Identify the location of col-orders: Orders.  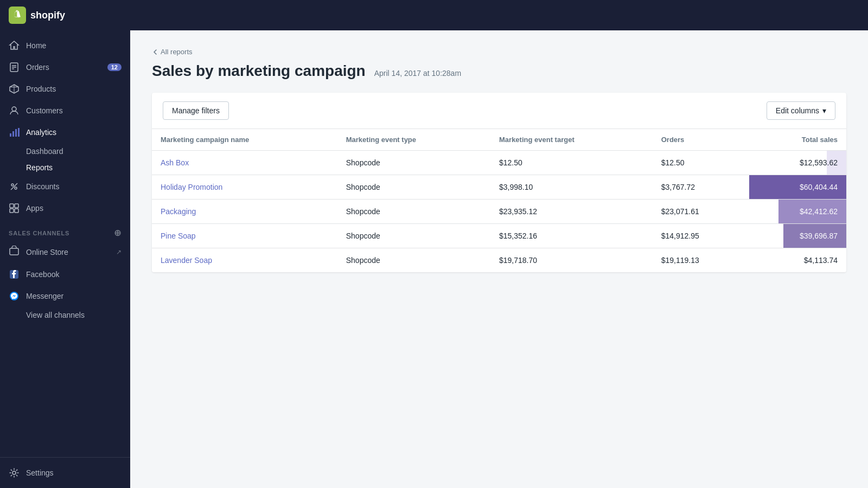
(701, 140).